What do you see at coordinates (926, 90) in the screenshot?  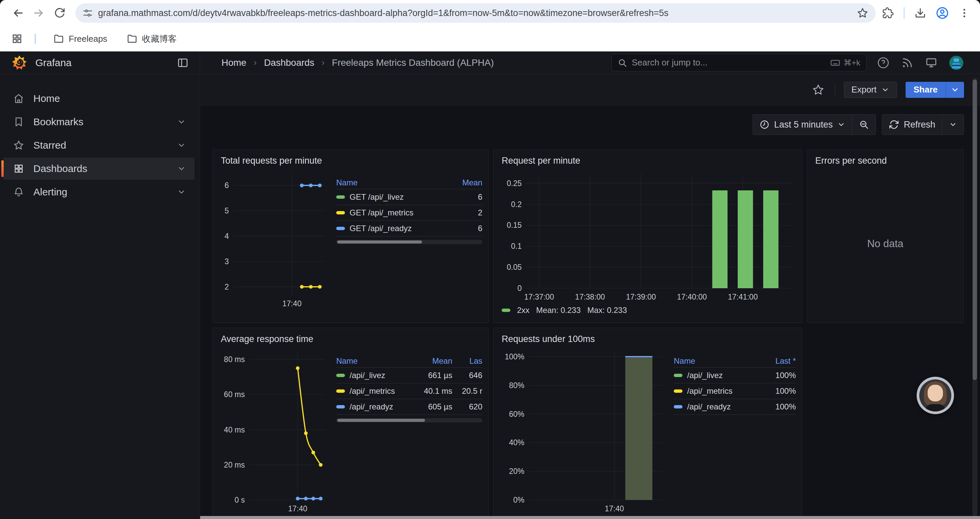 I see `share-button: Share` at bounding box center [926, 90].